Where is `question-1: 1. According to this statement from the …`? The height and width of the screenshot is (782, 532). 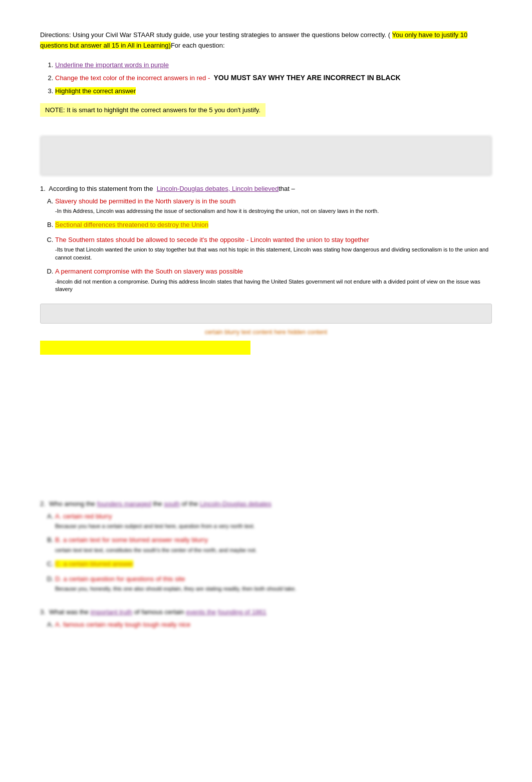 question-1: 1. According to this statement from the … is located at coordinates (266, 239).